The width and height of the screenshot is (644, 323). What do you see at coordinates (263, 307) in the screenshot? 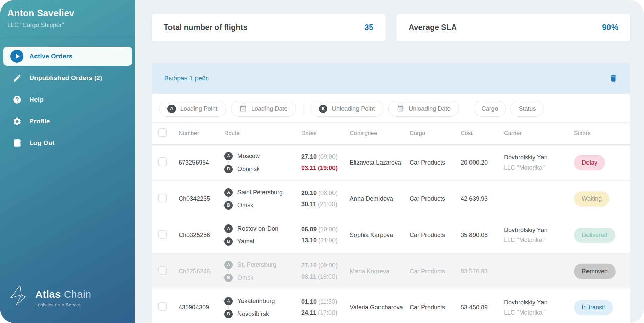
I see `route-cell: AYekaterinburg BNovosibirsk` at bounding box center [263, 307].